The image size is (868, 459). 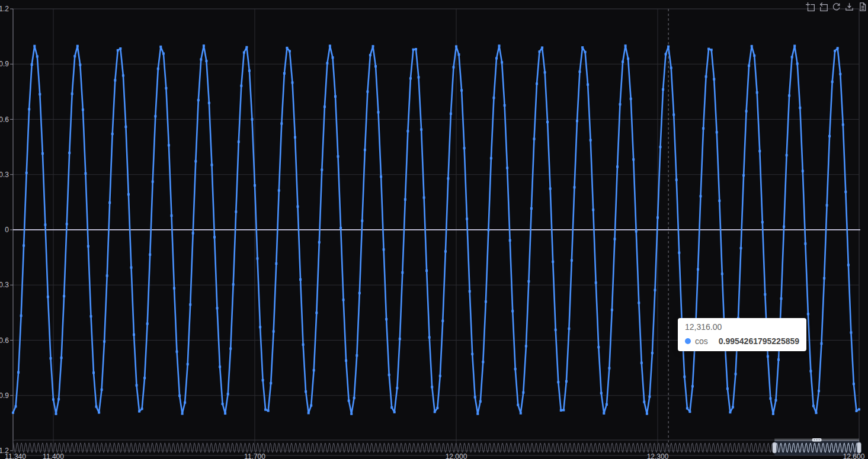 What do you see at coordinates (863, 7) in the screenshot?
I see `data-view-icon` at bounding box center [863, 7].